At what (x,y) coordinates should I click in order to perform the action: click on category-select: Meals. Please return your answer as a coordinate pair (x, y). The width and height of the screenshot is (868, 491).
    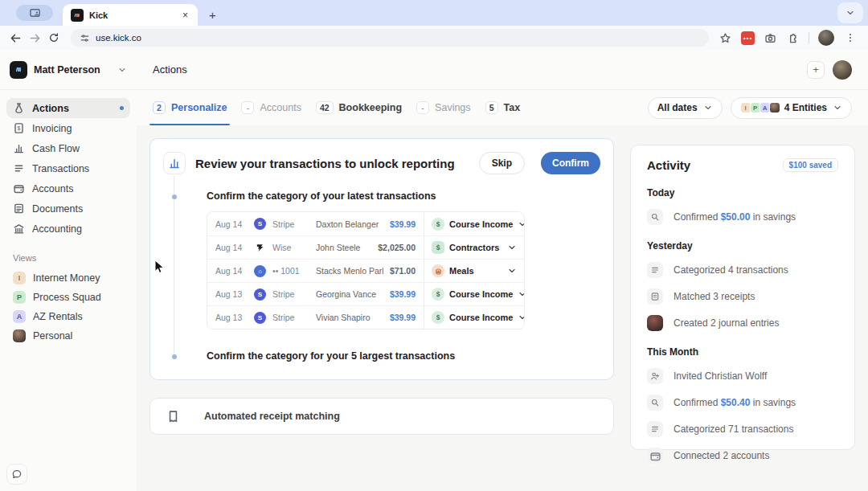
    Looking at the image, I should click on (474, 271).